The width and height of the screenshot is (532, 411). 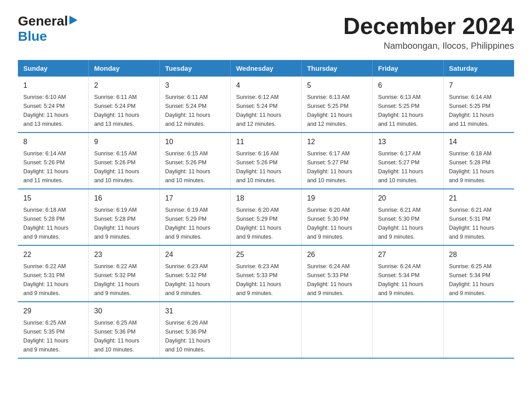 What do you see at coordinates (266, 198) in the screenshot?
I see `day-number: 18` at bounding box center [266, 198].